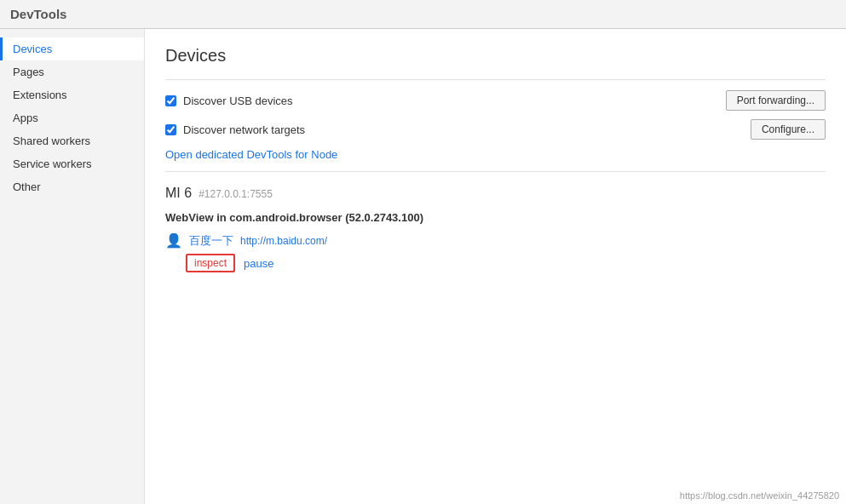  What do you see at coordinates (72, 117) in the screenshot?
I see `sidebar-item-apps: Apps` at bounding box center [72, 117].